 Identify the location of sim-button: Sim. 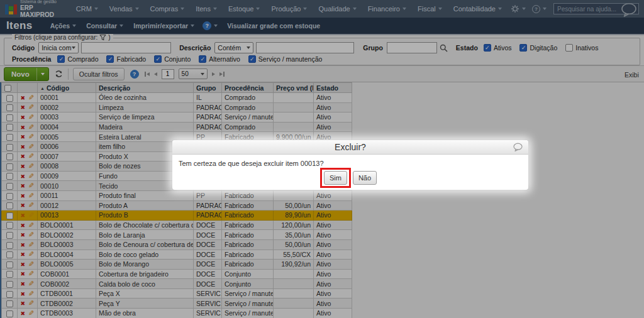
(336, 178).